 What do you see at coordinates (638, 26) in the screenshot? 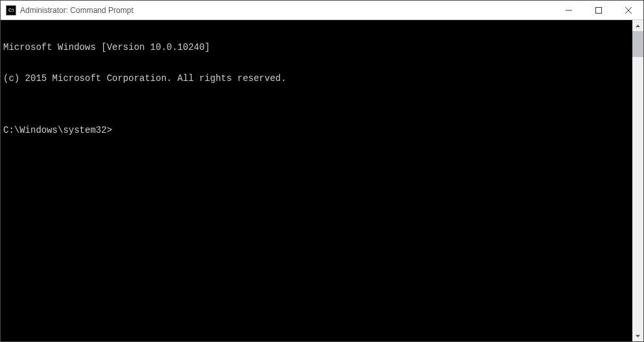
I see `chevron-up-icon` at bounding box center [638, 26].